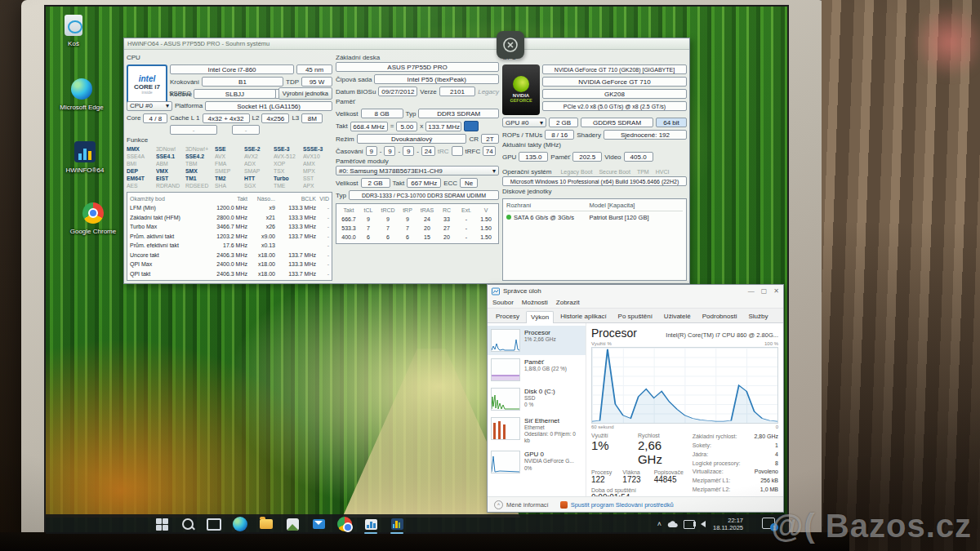 The width and height of the screenshot is (980, 551). I want to click on module-clock: 667 MHz, so click(424, 183).